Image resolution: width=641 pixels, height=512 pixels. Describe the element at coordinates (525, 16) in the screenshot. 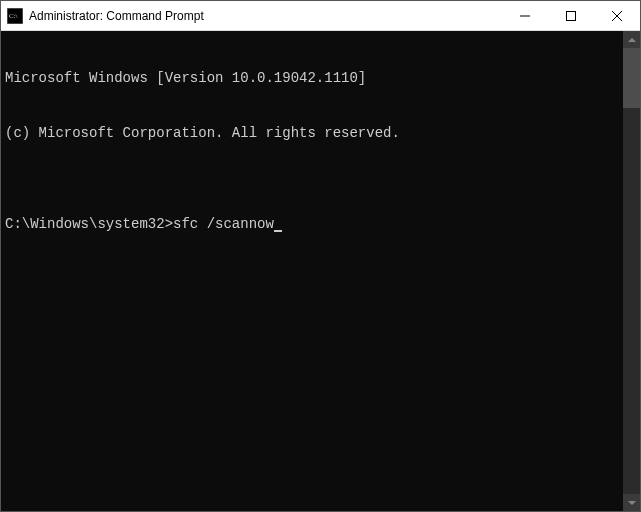

I see `minimize-icon` at that location.